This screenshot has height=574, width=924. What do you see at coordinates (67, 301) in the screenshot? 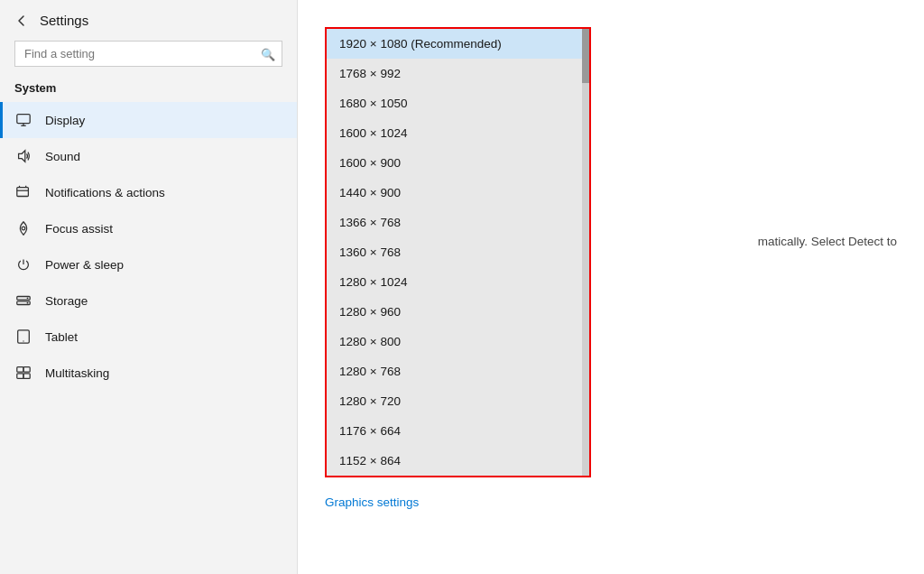
I see `sidebar-item-label-storage: Storage` at bounding box center [67, 301].